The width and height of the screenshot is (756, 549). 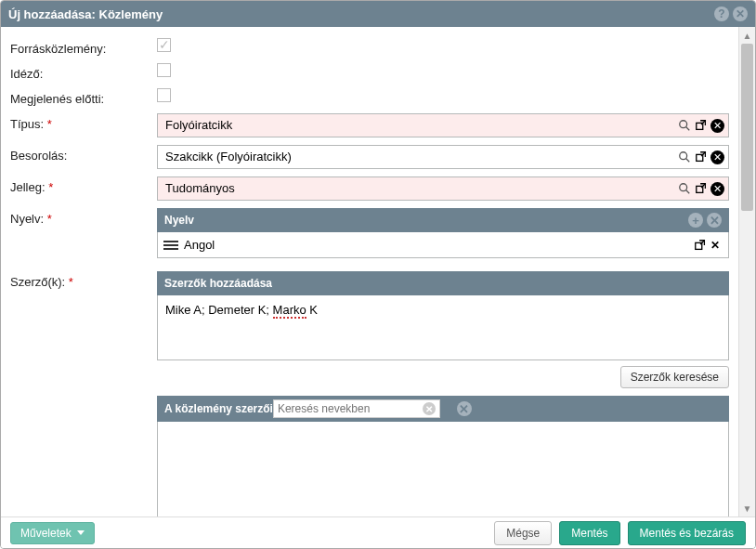 What do you see at coordinates (290, 310) in the screenshot?
I see `authors-text-2: Marko` at bounding box center [290, 310].